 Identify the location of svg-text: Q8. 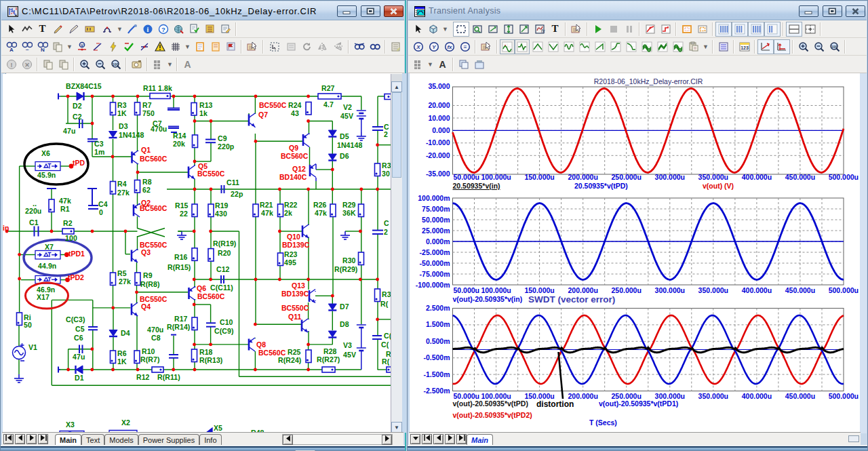
(261, 345).